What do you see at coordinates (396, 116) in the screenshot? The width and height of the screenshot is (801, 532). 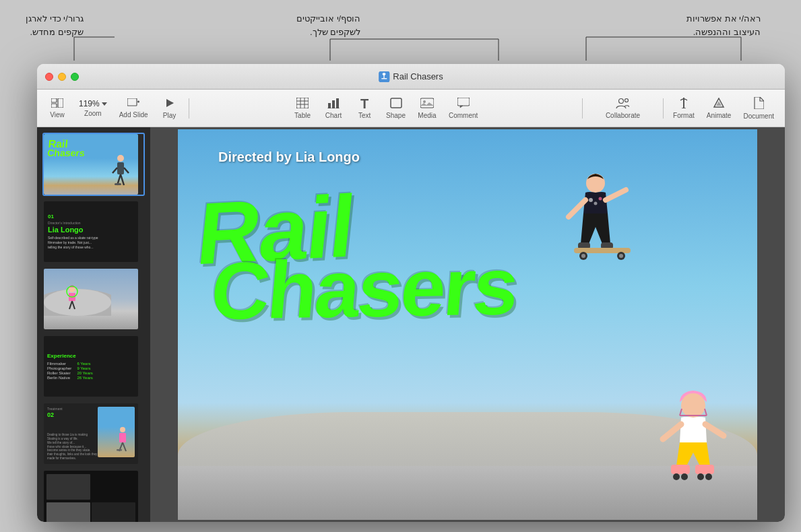 I see `shape-label: Shape` at bounding box center [396, 116].